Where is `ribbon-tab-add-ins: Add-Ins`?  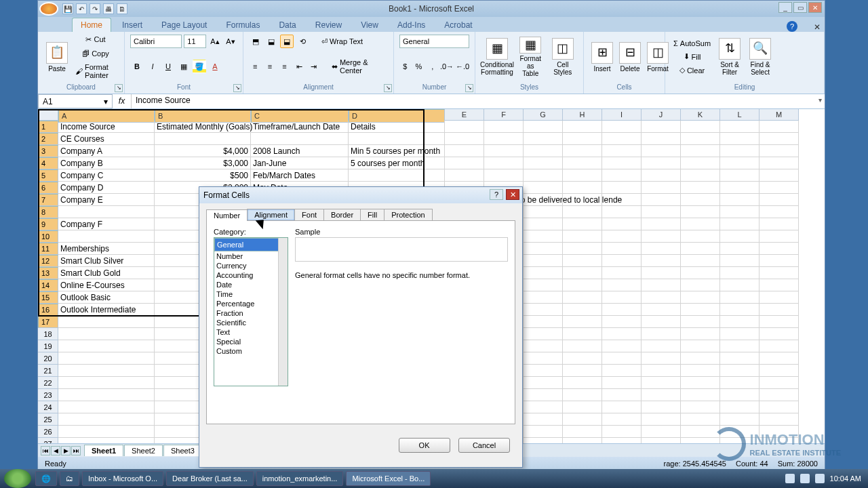
ribbon-tab-add-ins: Add-Ins is located at coordinates (411, 25).